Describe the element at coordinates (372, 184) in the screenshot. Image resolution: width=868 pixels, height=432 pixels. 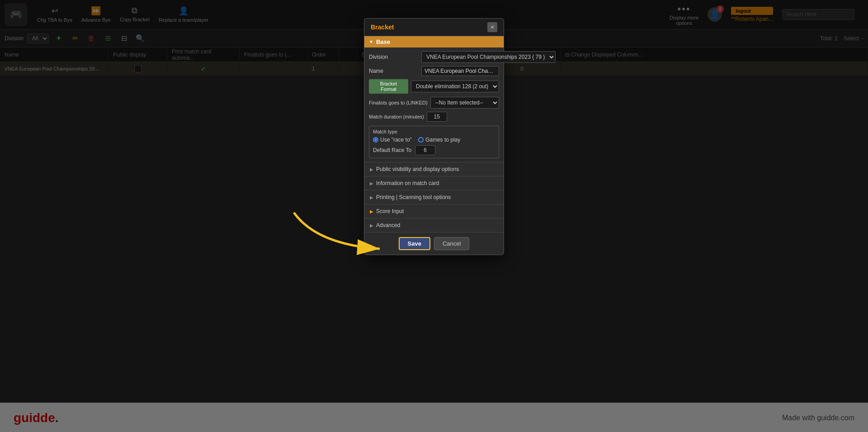
I see `info-match-card-arrow: ▶` at that location.